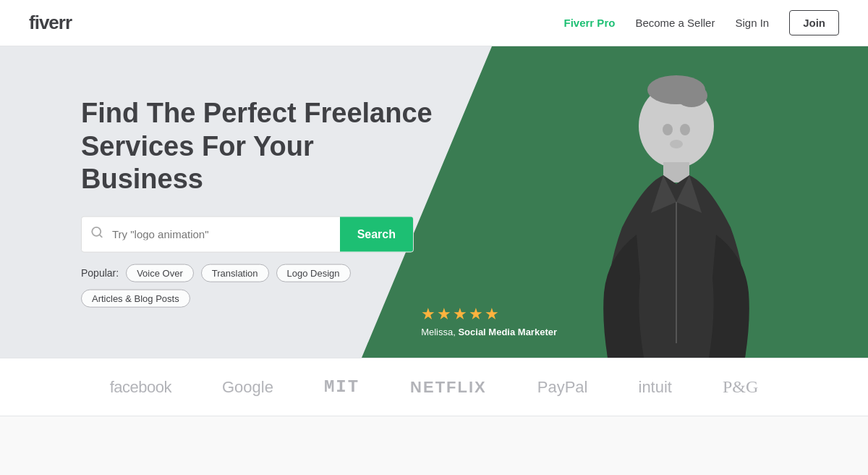 This screenshot has height=475, width=868. I want to click on logo-mit: MIT, so click(341, 387).